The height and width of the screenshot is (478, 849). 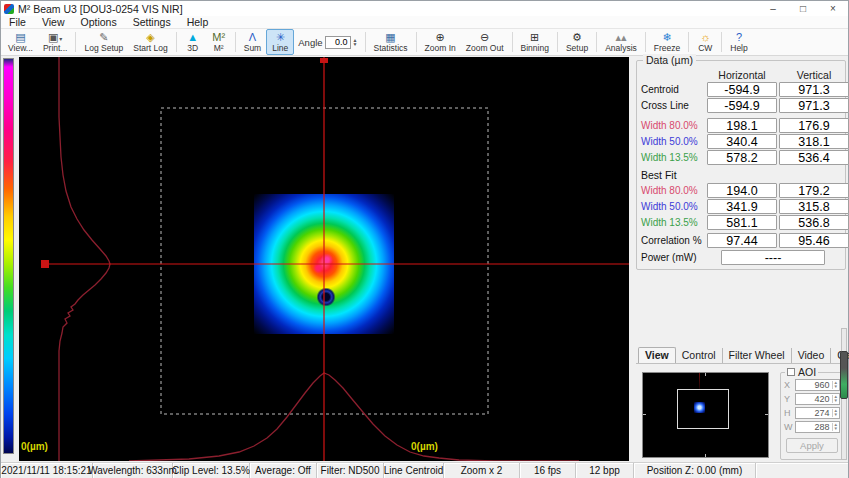 I want to click on aoi-y-input, so click(x=814, y=399).